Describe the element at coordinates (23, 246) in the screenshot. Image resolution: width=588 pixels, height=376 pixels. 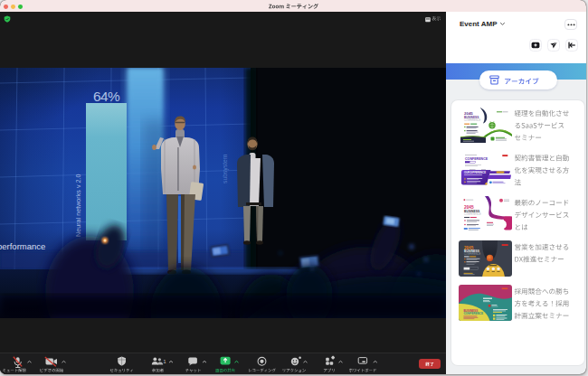
I see `svg-text: performance` at that location.